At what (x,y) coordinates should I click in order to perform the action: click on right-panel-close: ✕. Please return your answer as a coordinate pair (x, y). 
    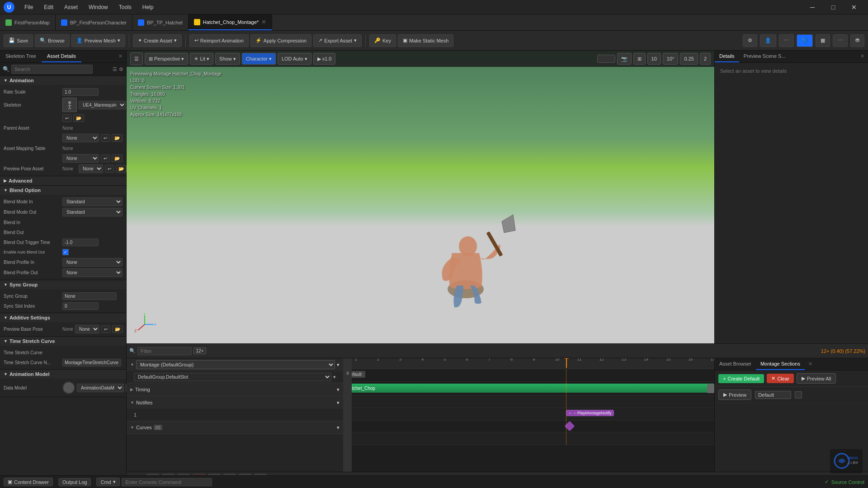
    Looking at the image, I should click on (863, 56).